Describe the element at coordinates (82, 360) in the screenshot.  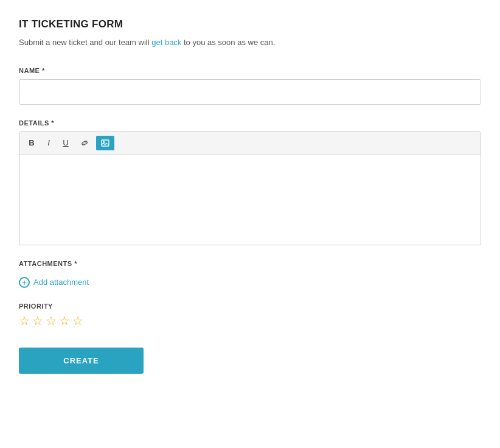
I see `create-button: CREATE` at that location.